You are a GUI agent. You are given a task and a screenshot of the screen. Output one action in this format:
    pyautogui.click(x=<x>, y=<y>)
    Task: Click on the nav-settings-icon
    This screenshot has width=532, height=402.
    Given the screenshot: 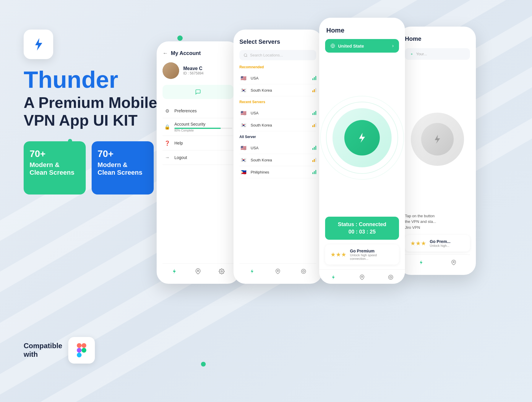 What is the action you would take?
    pyautogui.click(x=222, y=271)
    